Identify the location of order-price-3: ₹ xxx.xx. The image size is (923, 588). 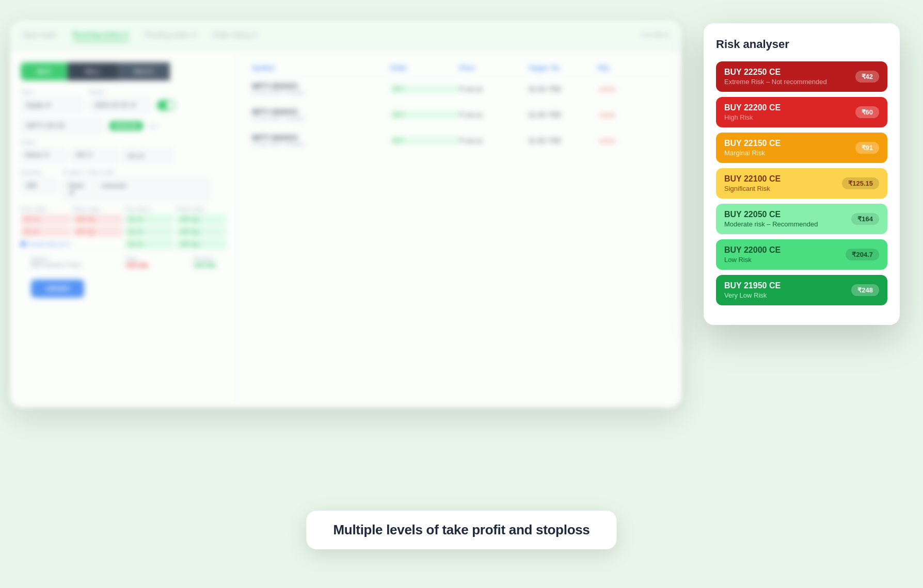
(494, 141).